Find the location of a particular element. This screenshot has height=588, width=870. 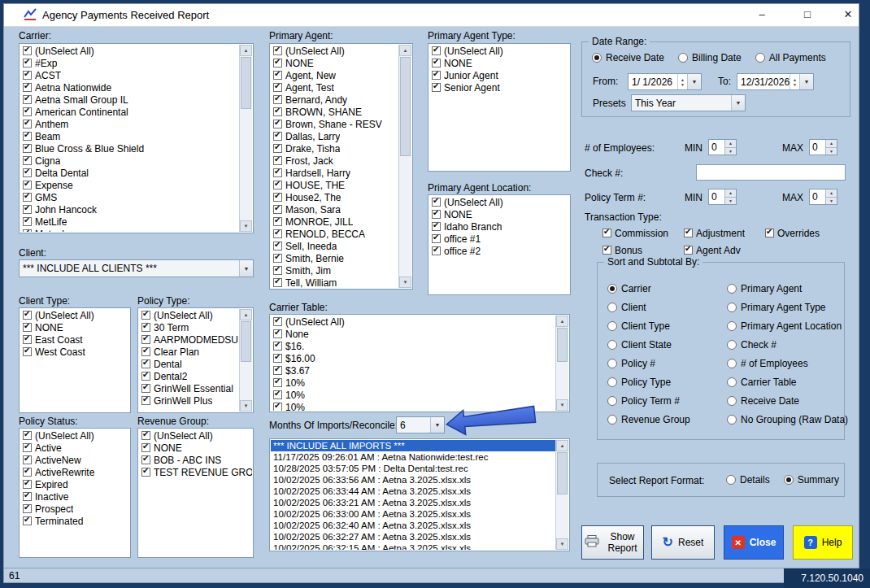

radio-option: Policy # is located at coordinates (665, 363).